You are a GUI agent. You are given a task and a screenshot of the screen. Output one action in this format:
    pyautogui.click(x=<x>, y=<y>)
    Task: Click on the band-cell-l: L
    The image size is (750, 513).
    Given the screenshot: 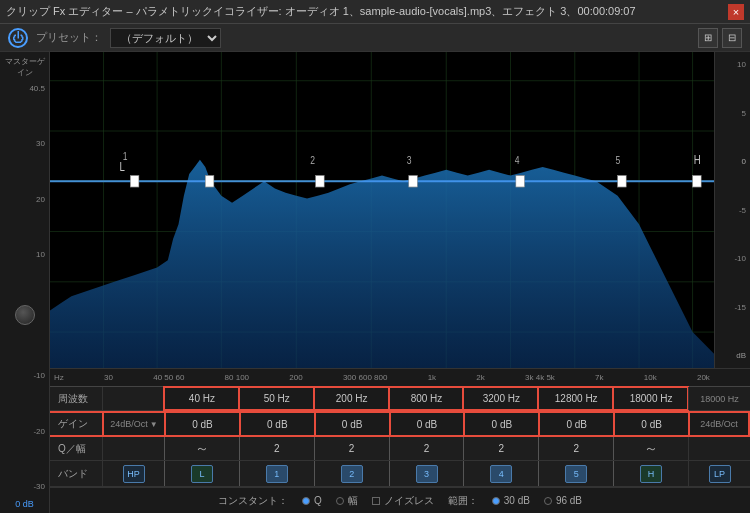 What is the action you would take?
    pyautogui.click(x=202, y=474)
    